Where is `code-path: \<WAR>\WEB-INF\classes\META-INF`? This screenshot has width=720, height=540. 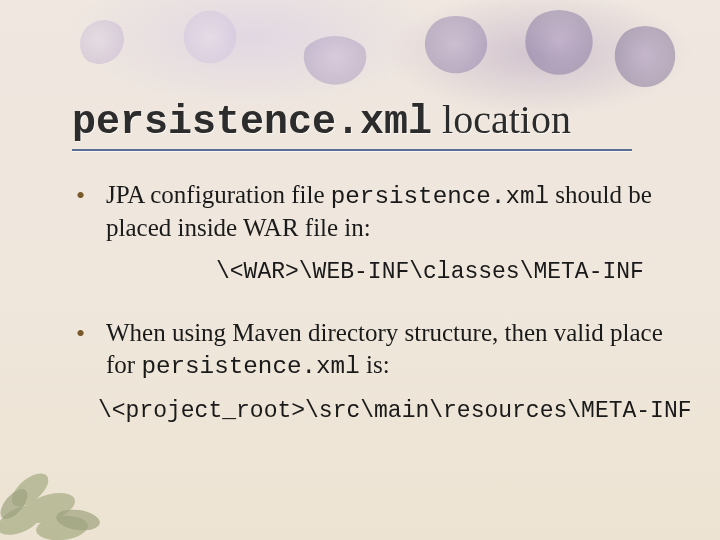
code-path: \<WAR>\WEB-INF\classes\META-INF is located at coordinates (453, 272).